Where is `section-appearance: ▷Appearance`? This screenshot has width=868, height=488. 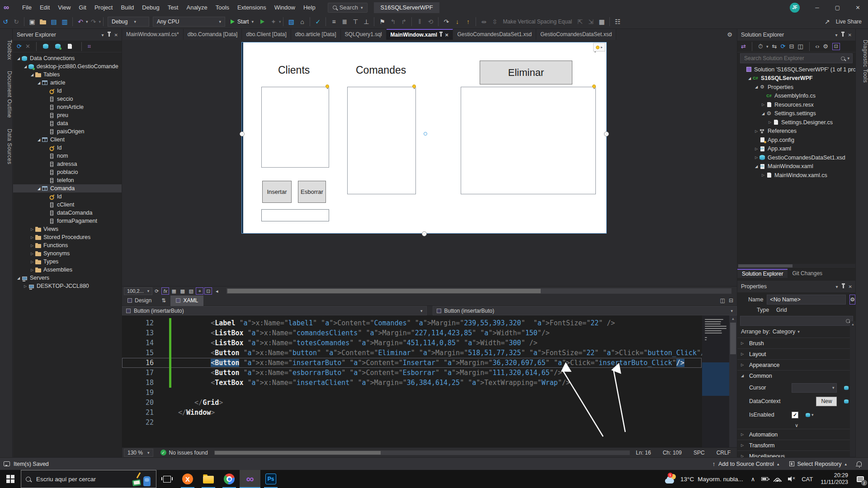 section-appearance: ▷Appearance is located at coordinates (797, 365).